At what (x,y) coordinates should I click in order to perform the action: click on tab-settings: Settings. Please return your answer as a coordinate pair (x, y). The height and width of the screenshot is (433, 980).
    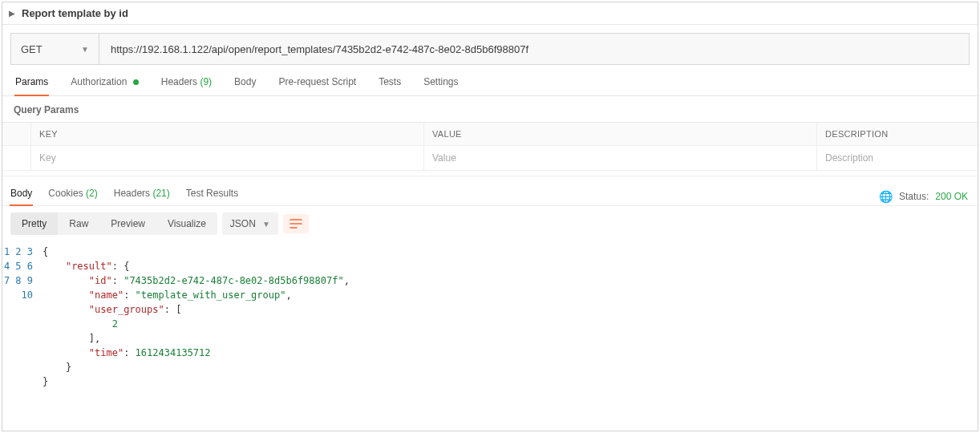
    Looking at the image, I should click on (441, 86).